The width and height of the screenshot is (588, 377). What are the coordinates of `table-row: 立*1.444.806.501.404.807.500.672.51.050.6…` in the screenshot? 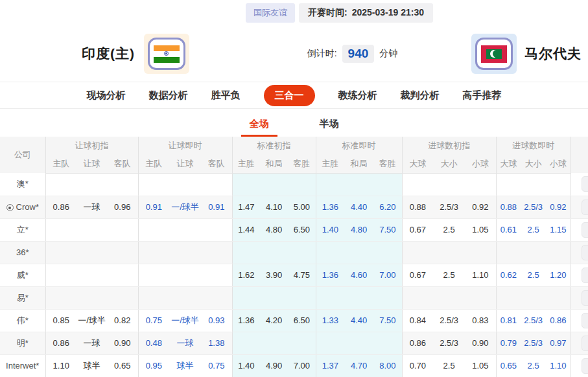 It's located at (294, 229).